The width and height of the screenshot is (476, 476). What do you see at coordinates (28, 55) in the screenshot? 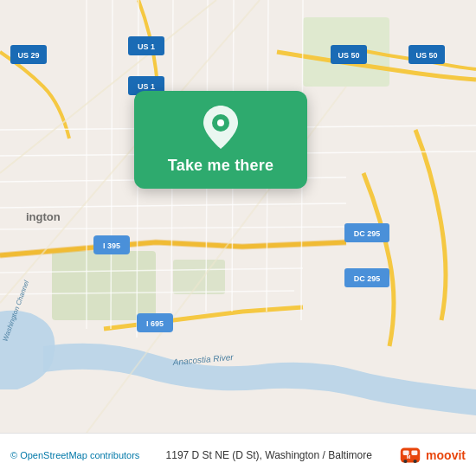
I see `svg-text: US 29` at bounding box center [28, 55].